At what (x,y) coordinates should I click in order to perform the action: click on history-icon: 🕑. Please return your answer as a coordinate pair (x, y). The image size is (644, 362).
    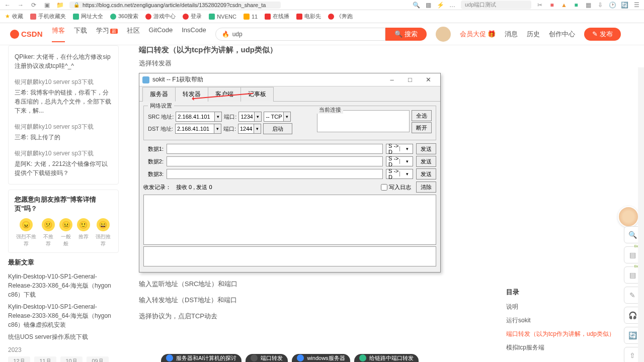
    Looking at the image, I should click on (612, 5).